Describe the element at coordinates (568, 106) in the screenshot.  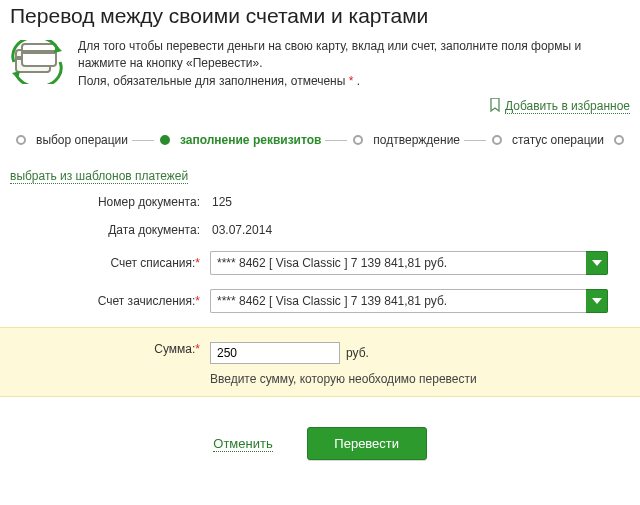
I see `add-favorite-link: Добавить в избранное` at that location.